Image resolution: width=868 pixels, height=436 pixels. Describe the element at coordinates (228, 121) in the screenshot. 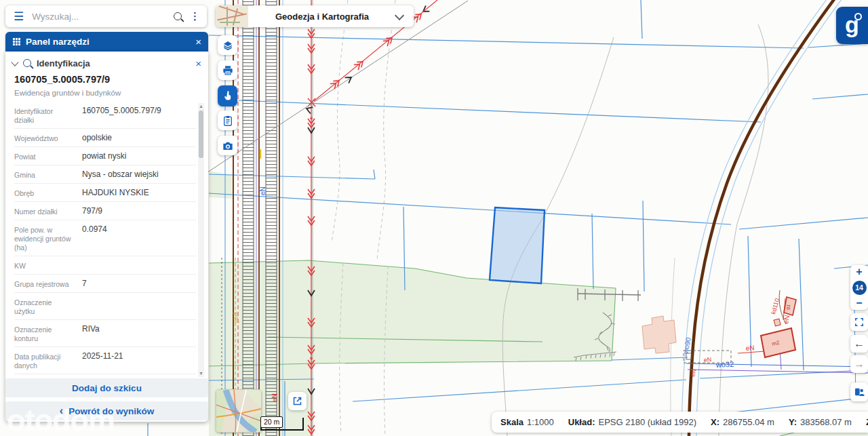

I see `clipboard-button` at that location.